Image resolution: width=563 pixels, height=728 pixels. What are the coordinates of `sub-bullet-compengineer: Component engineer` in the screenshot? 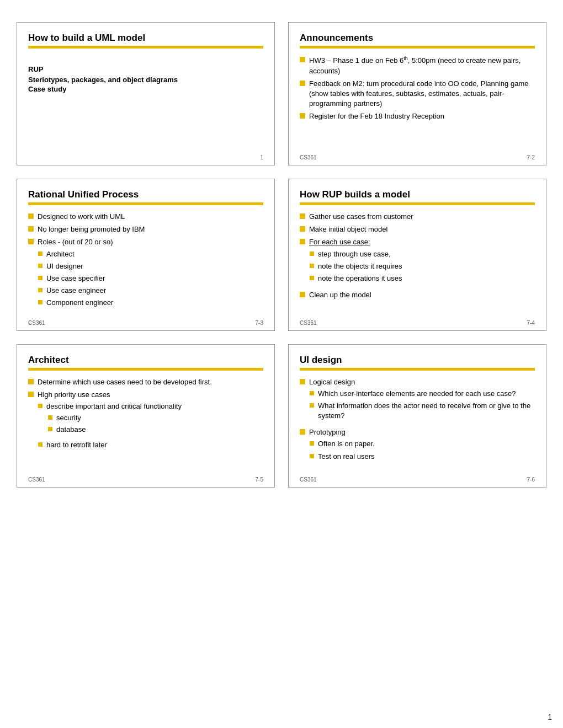 It's located at (76, 303).